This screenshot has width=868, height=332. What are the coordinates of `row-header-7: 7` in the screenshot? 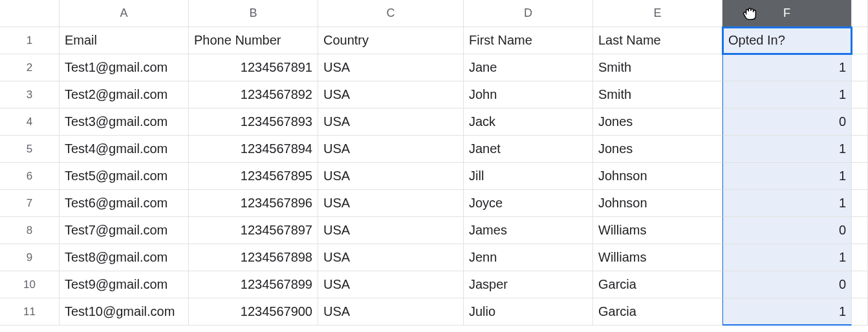 It's located at (30, 203).